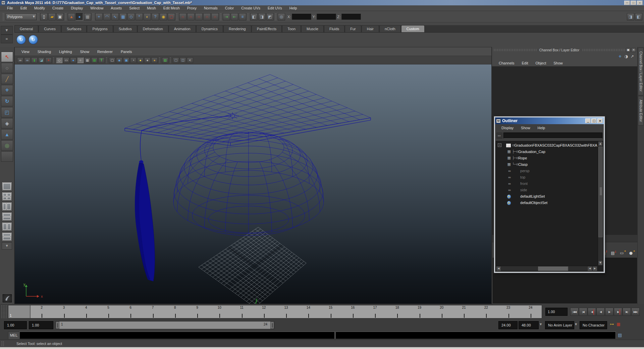  I want to click on render-settings-icon: ◩, so click(270, 17).